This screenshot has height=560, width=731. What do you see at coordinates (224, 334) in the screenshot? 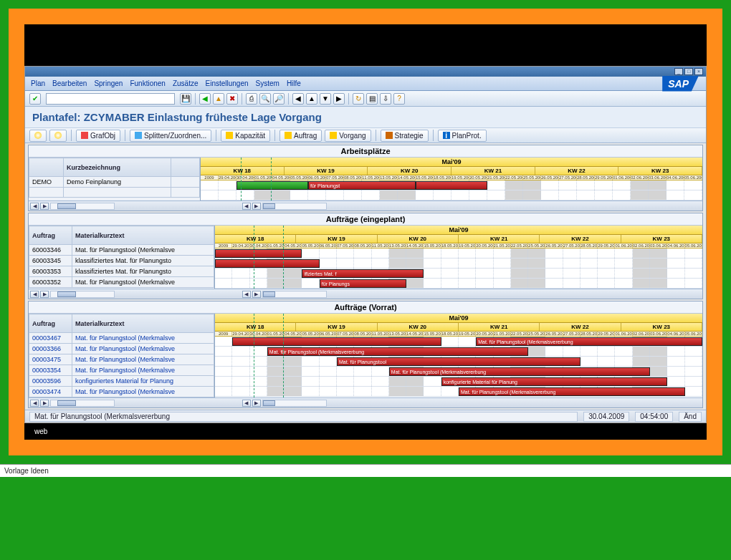
I see `day-header: 2009` at bounding box center [224, 334].